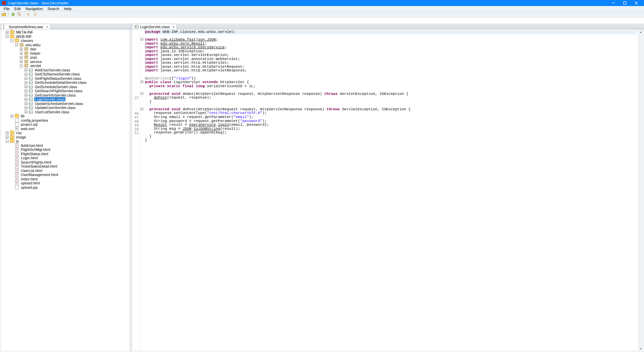 Image resolution: width=644 pixels, height=352 pixels. Describe the element at coordinates (54, 9) in the screenshot. I see `menu-search: Search` at that location.